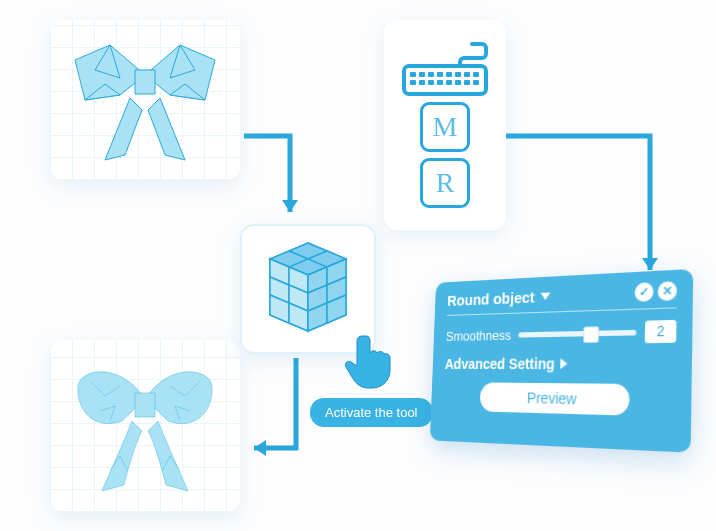 The width and height of the screenshot is (716, 531). I want to click on keyboard-icon, so click(445, 69).